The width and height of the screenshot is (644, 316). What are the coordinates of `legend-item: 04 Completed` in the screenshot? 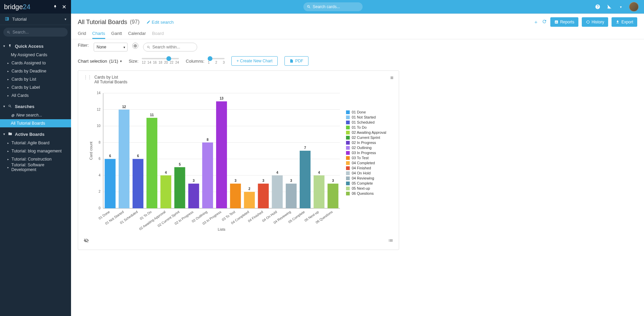 It's located at (370, 163).